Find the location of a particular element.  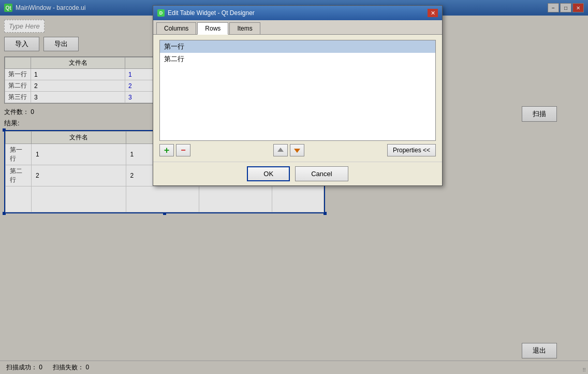

dialog-titlebar: D Edit Table Widget - Qt Designer ✕ is located at coordinates (298, 13).